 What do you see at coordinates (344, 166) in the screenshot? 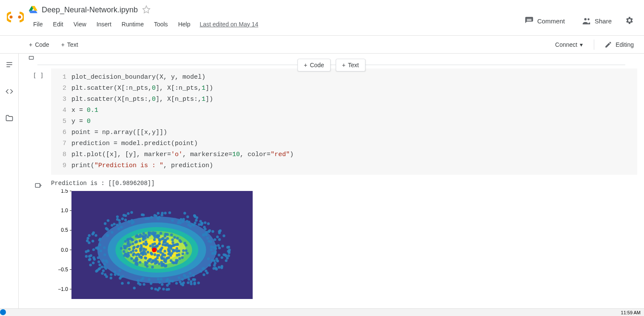
I see `code-line: 9print("Prediction is : ", prediction)` at bounding box center [344, 166].